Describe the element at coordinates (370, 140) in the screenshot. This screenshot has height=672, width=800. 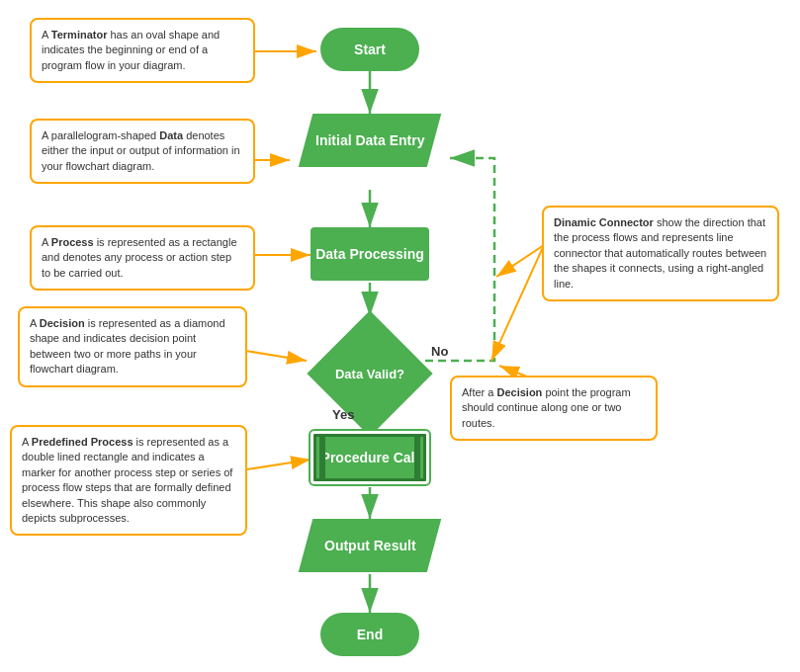
I see `initial-data-label: Initial Data Entry` at that location.